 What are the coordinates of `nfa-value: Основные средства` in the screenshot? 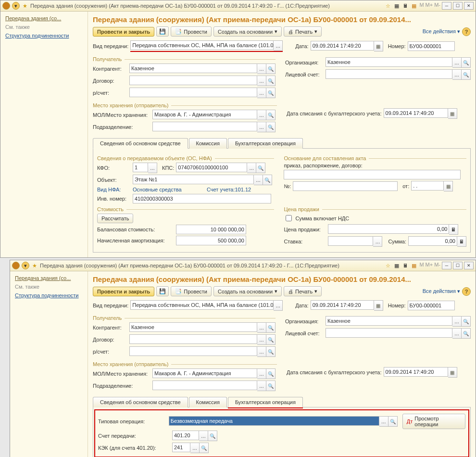 It's located at (169, 190).